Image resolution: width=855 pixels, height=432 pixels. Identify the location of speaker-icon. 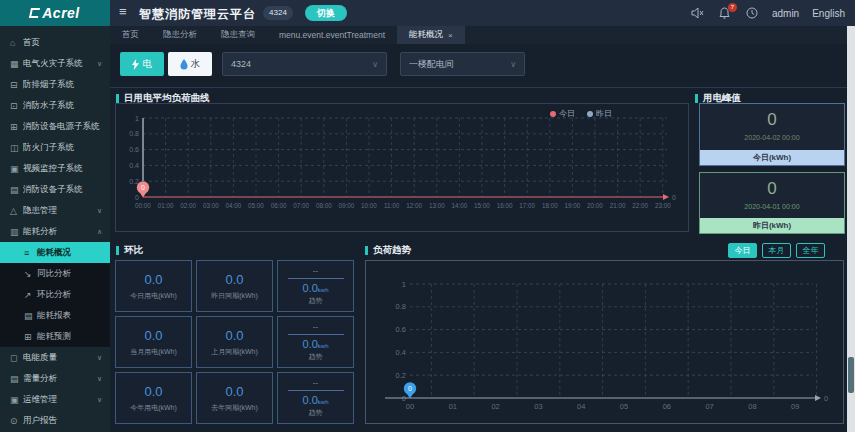
(698, 13).